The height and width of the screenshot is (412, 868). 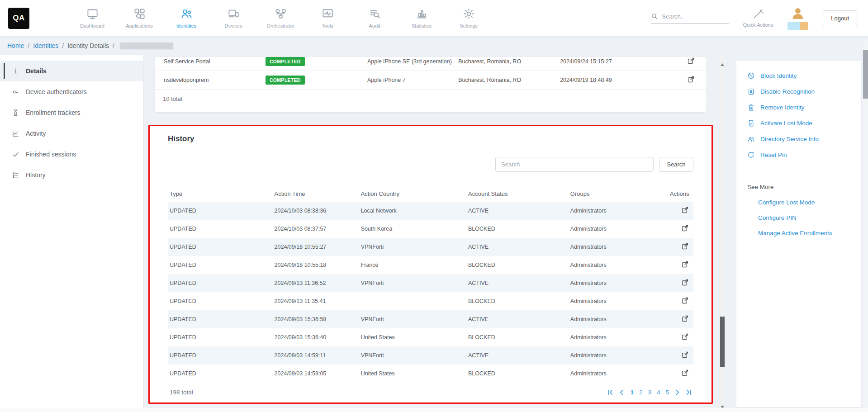 I want to click on status-badge: COMPLETED, so click(x=285, y=80).